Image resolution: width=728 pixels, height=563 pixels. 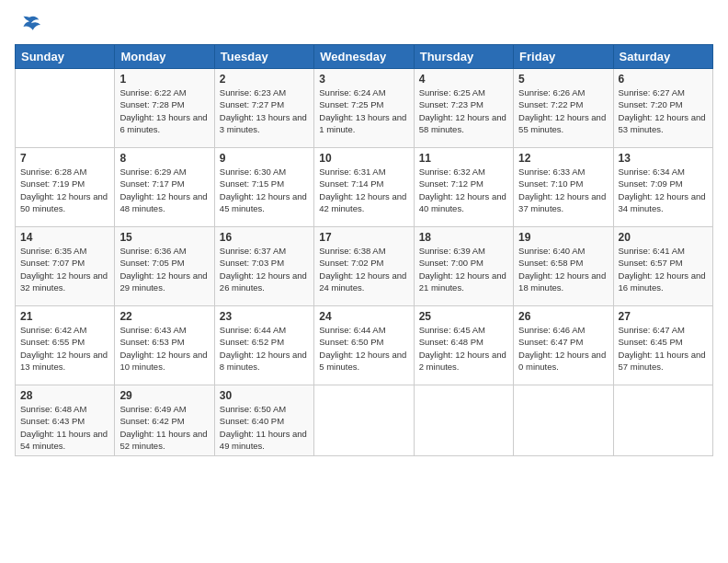 I want to click on day-number: 20, so click(x=664, y=237).